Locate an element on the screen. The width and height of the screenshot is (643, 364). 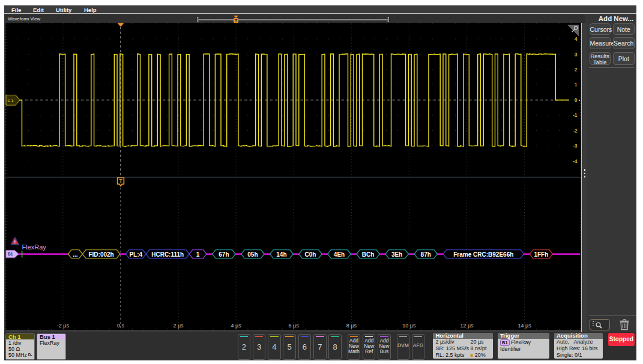
svg-text: C0h is located at coordinates (311, 254).